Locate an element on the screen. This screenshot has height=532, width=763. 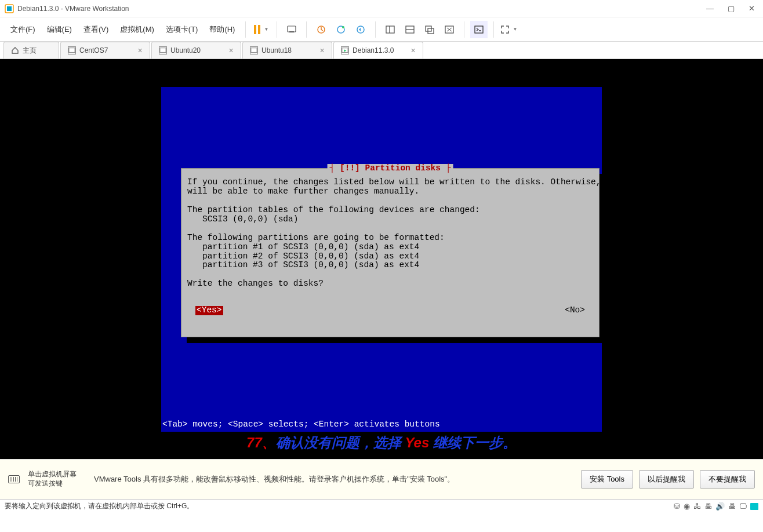
installer-hint: <Tab> moves; <Space> selects; <Enter> ac… is located at coordinates (301, 425).